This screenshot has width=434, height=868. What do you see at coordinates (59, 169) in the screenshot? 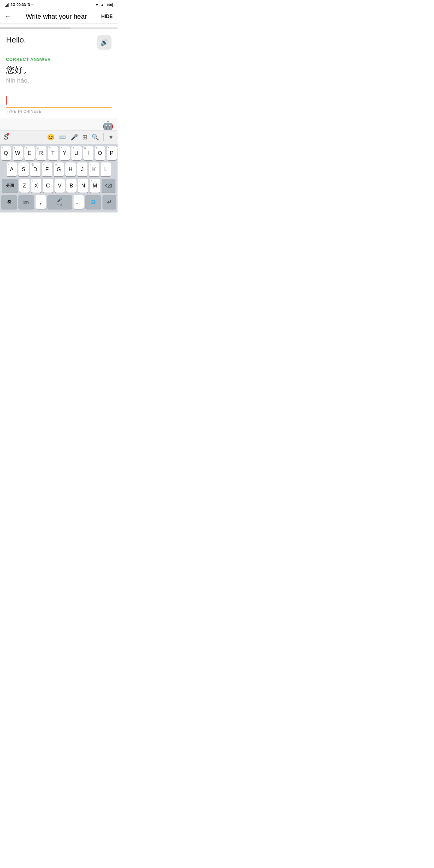
I see `keyboard-row-2: ~A !S @D #F %G "H "J *K ?L` at bounding box center [59, 169].